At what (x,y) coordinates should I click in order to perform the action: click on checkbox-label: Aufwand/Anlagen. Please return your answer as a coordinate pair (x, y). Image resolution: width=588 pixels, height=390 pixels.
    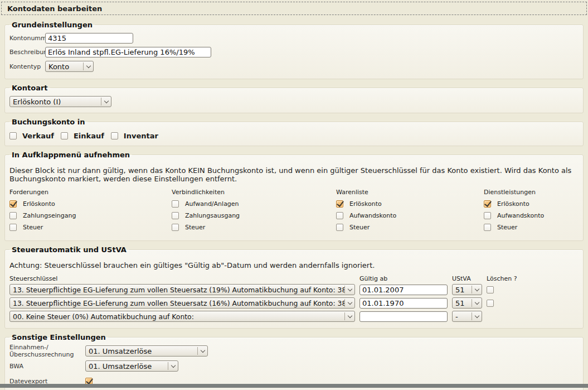
    Looking at the image, I should click on (212, 204).